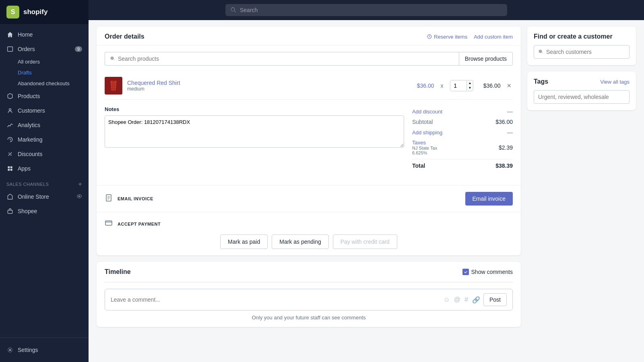 The height and width of the screenshot is (362, 644). Describe the element at coordinates (489, 199) in the screenshot. I see `email-invoice-button: Email invoice` at that location.